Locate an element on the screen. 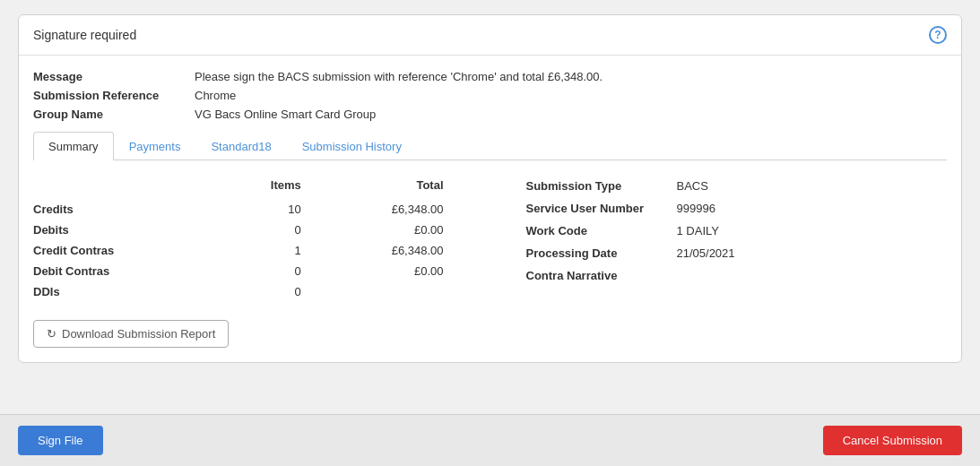  help-icon: ? is located at coordinates (938, 35).